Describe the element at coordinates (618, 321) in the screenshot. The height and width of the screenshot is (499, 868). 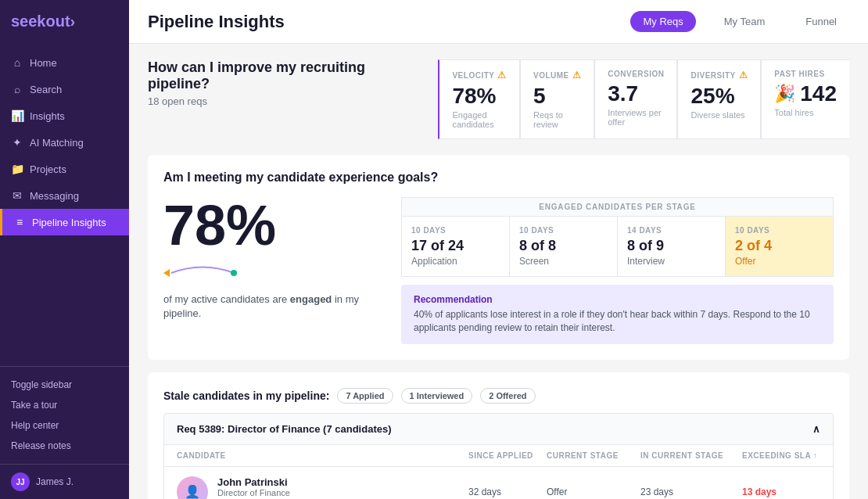
I see `recommendation-text: 40% of applicants lose interest in a rol…` at that location.